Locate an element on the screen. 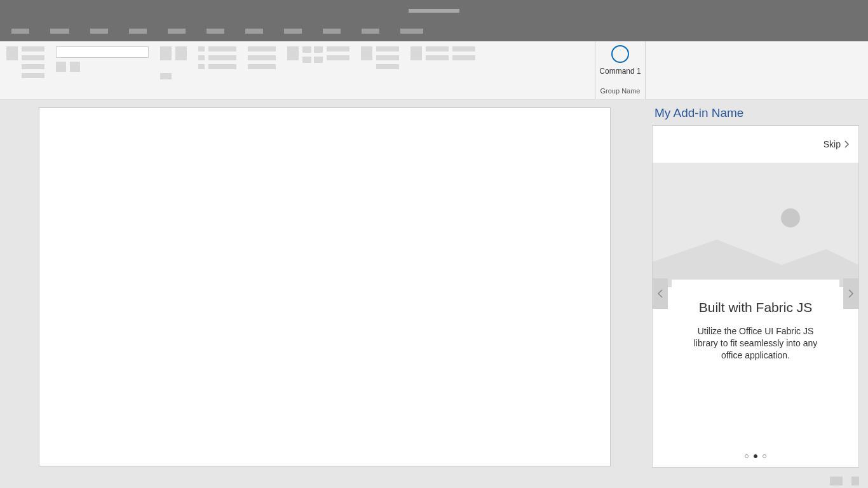 This screenshot has width=868, height=488. command-icon is located at coordinates (620, 54).